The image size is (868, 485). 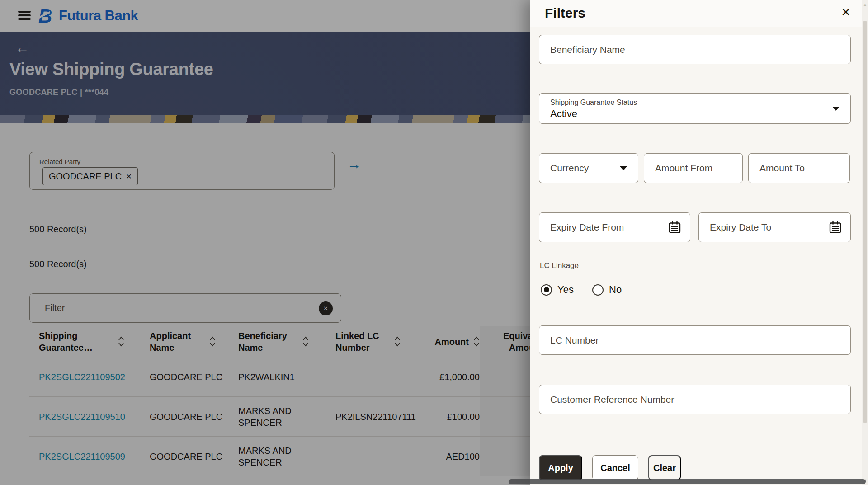 I want to click on status-label: Shipping Guarantee Status, so click(x=594, y=103).